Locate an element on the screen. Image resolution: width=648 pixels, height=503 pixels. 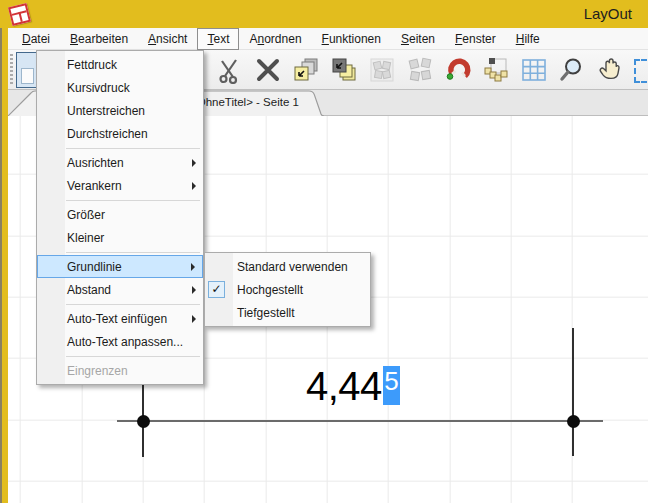
text-menu-item-auto-text-anpassen: Auto-Text anpassen... is located at coordinates (120, 342).